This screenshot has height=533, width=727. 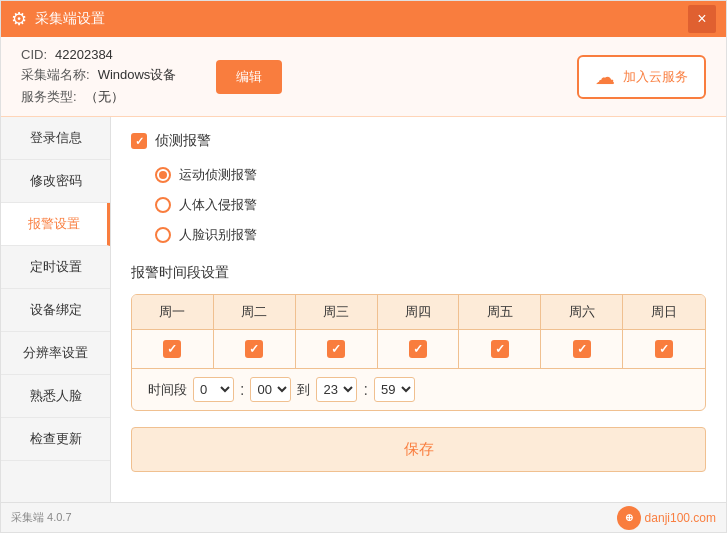 What do you see at coordinates (56, 182) in the screenshot?
I see `sidebar-item-password: 修改密码` at bounding box center [56, 182].